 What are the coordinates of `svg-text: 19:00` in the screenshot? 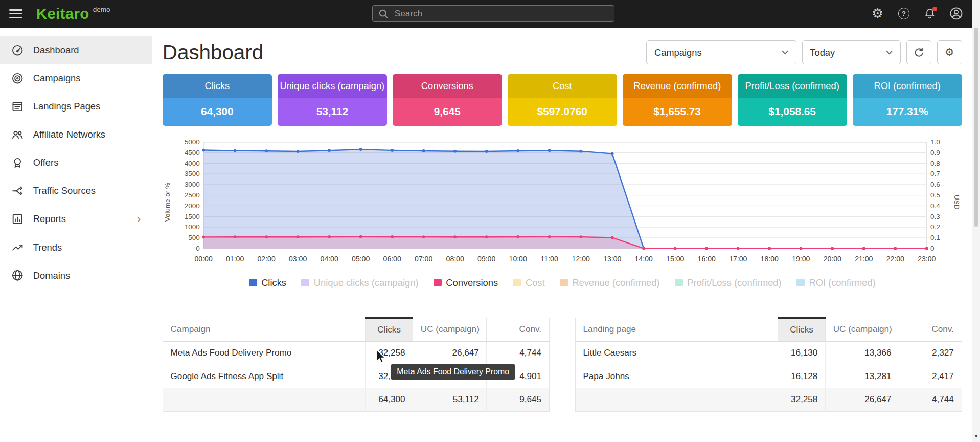 It's located at (802, 259).